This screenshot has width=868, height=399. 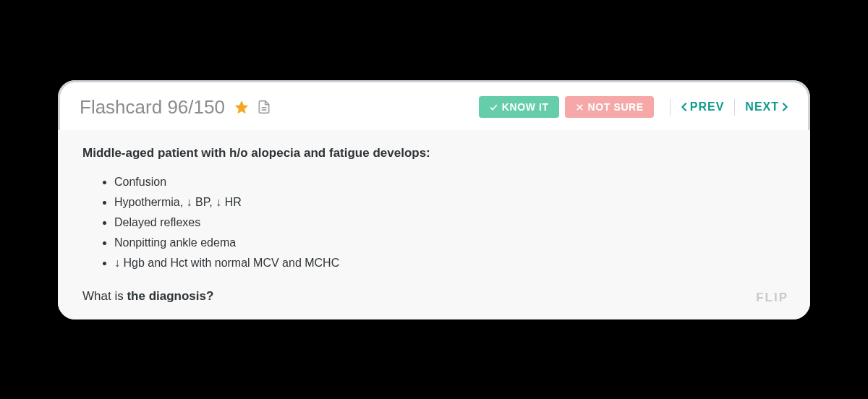 What do you see at coordinates (762, 107) in the screenshot?
I see `next-label: NEXT` at bounding box center [762, 107].